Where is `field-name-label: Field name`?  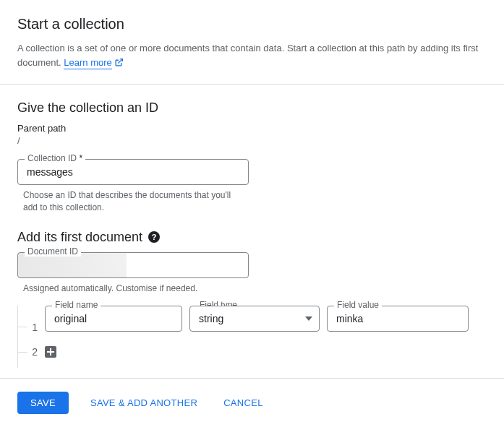 field-name-label: Field name is located at coordinates (77, 305).